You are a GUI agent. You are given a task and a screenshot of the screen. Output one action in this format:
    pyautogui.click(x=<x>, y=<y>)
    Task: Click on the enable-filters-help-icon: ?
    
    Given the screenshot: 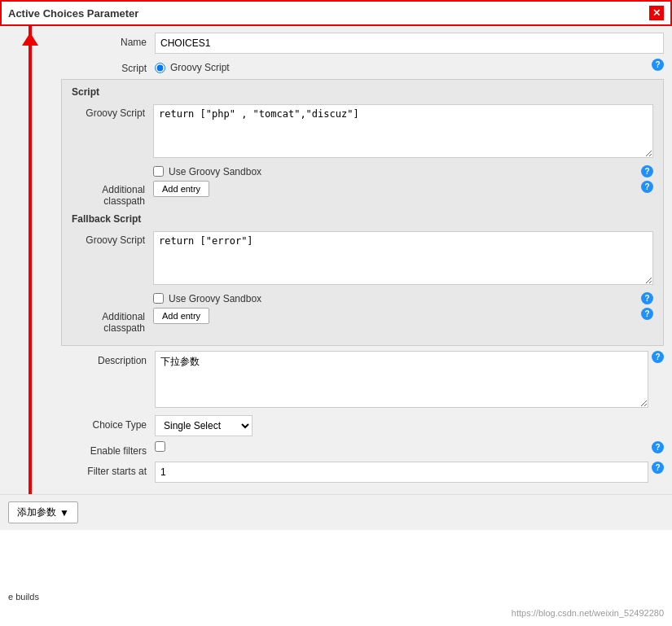 What is the action you would take?
    pyautogui.click(x=658, y=448)
    